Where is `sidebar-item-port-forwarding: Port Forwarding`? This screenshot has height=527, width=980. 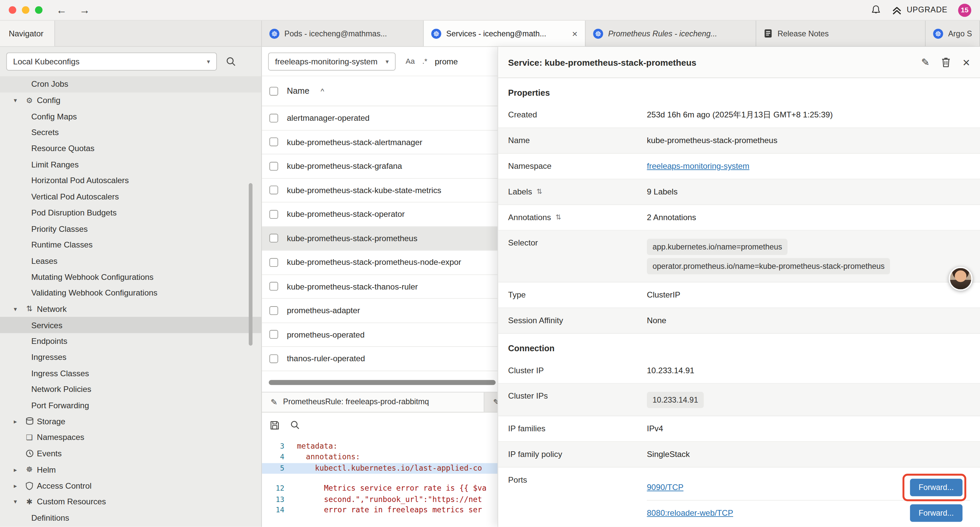
sidebar-item-port-forwarding: Port Forwarding is located at coordinates (131, 405).